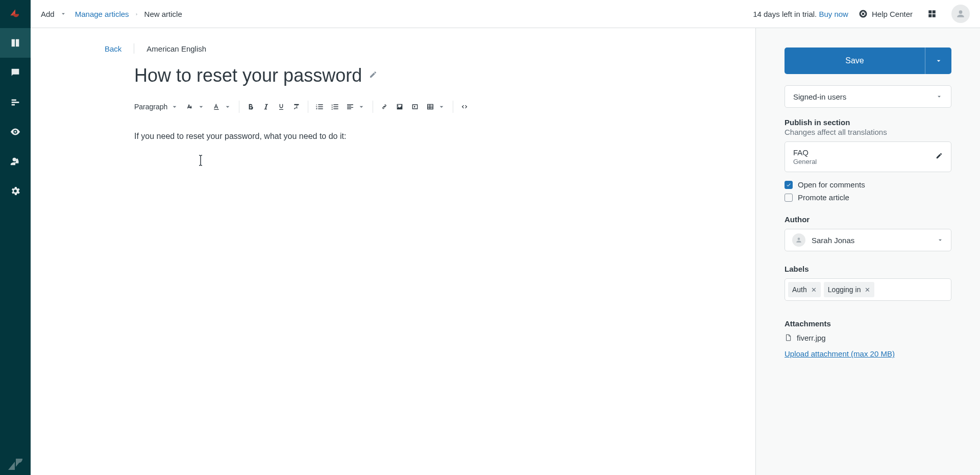 This screenshot has width=980, height=475. I want to click on locale-label: American English, so click(177, 49).